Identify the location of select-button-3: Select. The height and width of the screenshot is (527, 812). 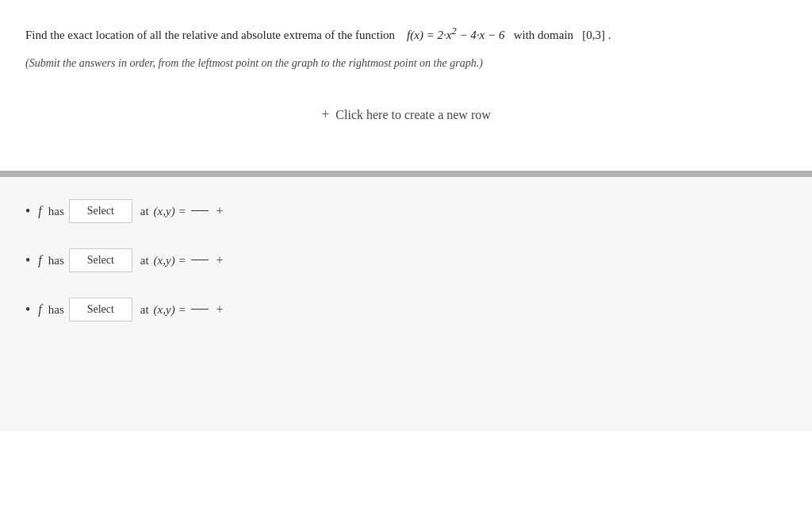
(101, 310).